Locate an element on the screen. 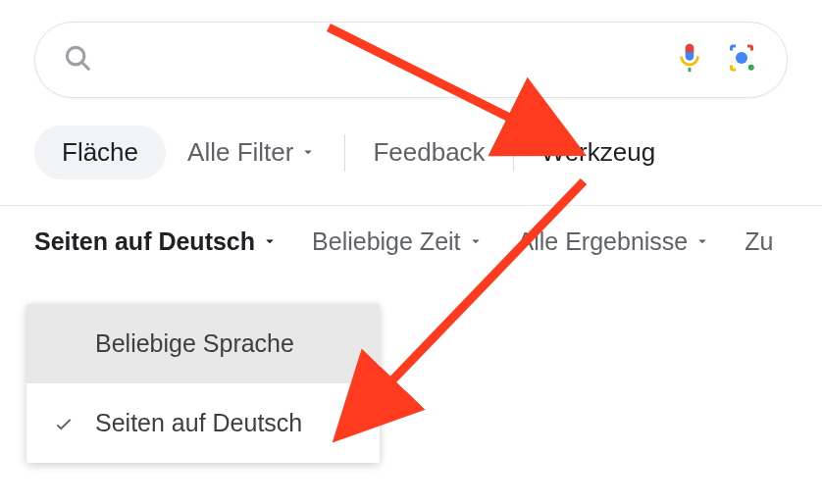  tool-language: Seiten auf Deutsch is located at coordinates (157, 241).